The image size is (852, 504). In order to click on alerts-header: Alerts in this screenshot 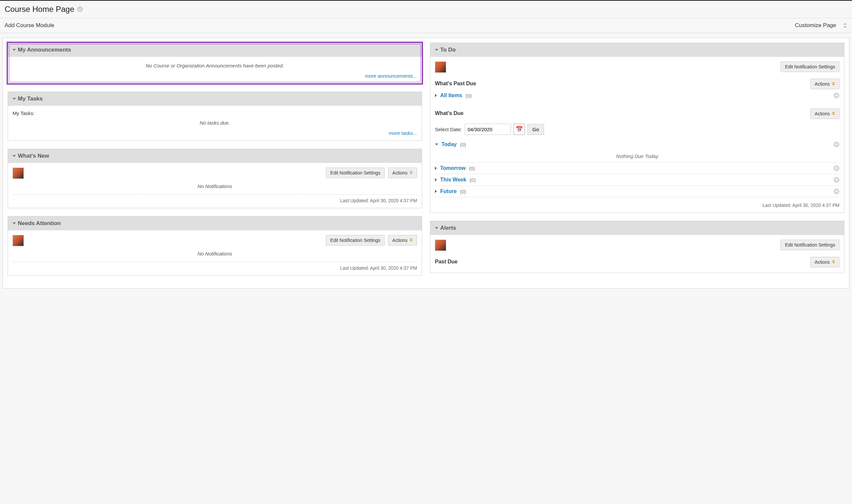, I will do `click(637, 228)`.